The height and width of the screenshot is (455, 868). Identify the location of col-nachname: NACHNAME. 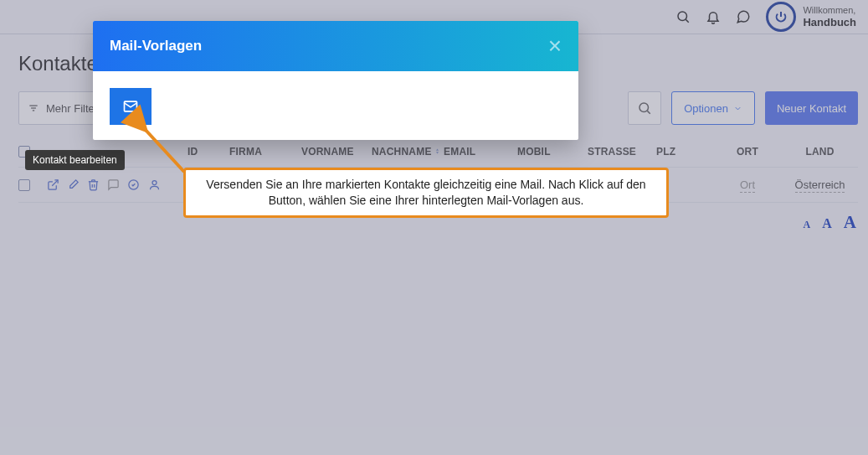
(408, 152).